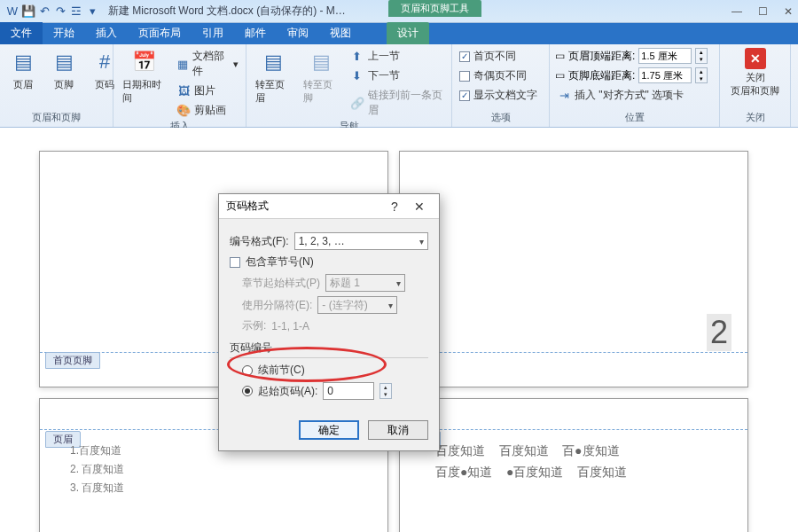  What do you see at coordinates (254, 326) in the screenshot?
I see `example-label: 示例:` at bounding box center [254, 326].